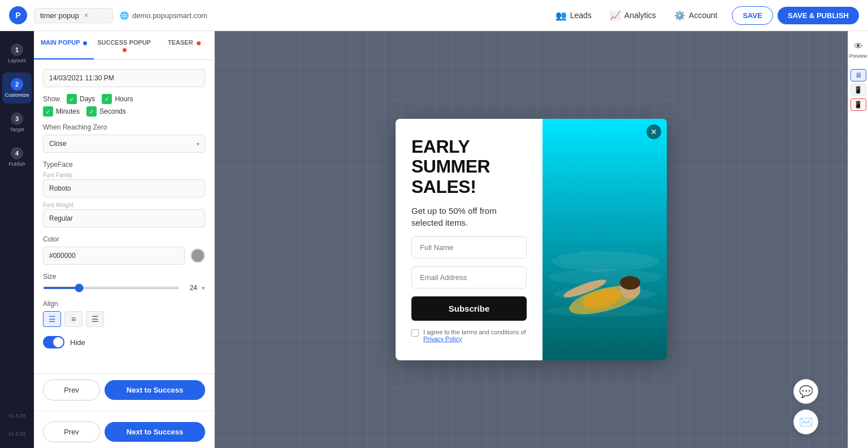  I want to click on device-toggle: 🖥 📱 📱, so click(858, 90).